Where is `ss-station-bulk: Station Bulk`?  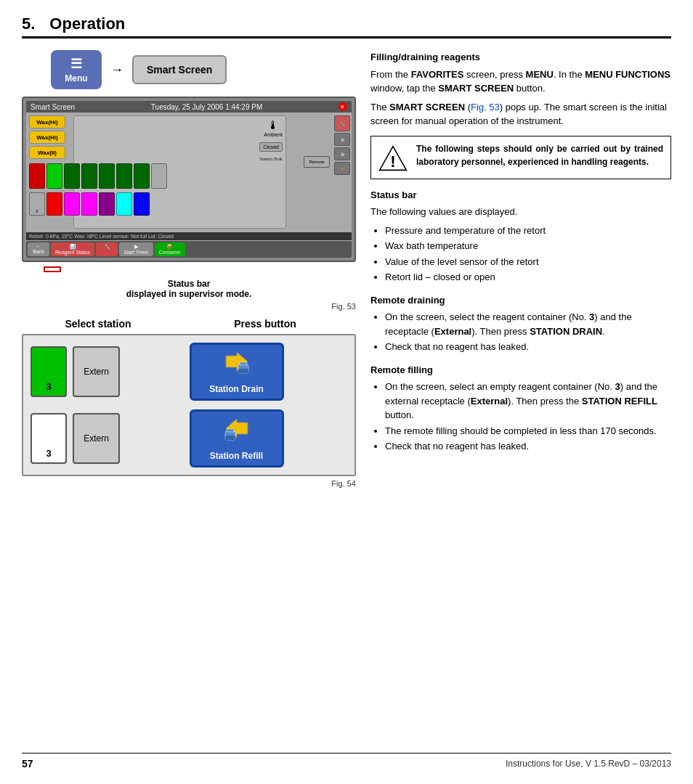 ss-station-bulk: Station Bulk is located at coordinates (271, 159).